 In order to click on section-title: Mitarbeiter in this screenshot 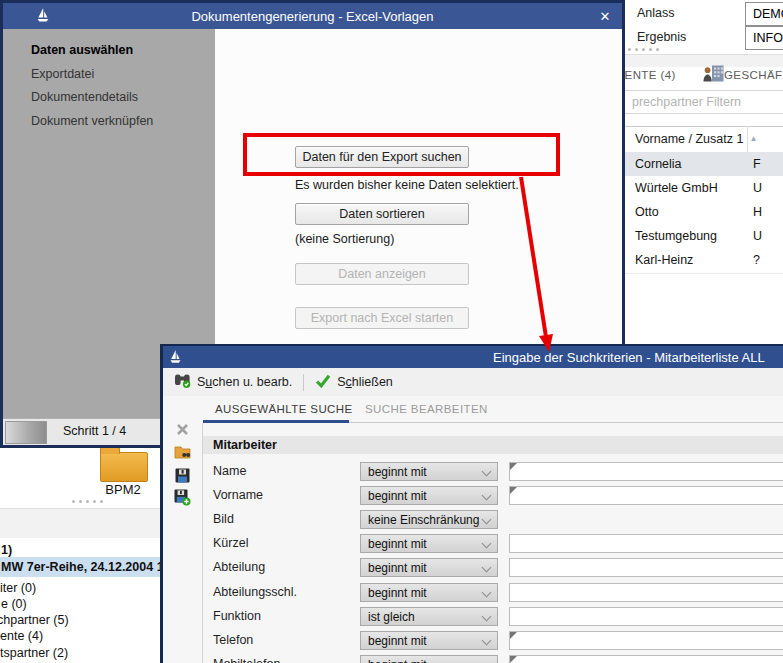, I will do `click(245, 445)`.